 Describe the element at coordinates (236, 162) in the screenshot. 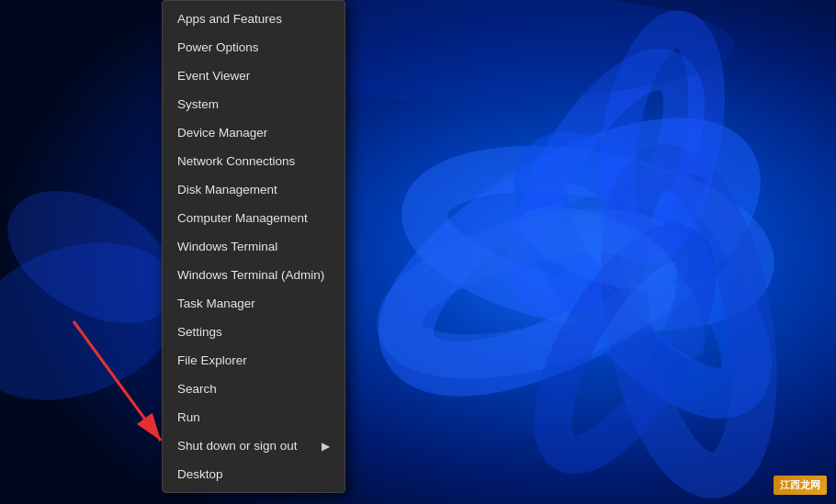

I see `menu-item-label-5: Network Connections` at that location.